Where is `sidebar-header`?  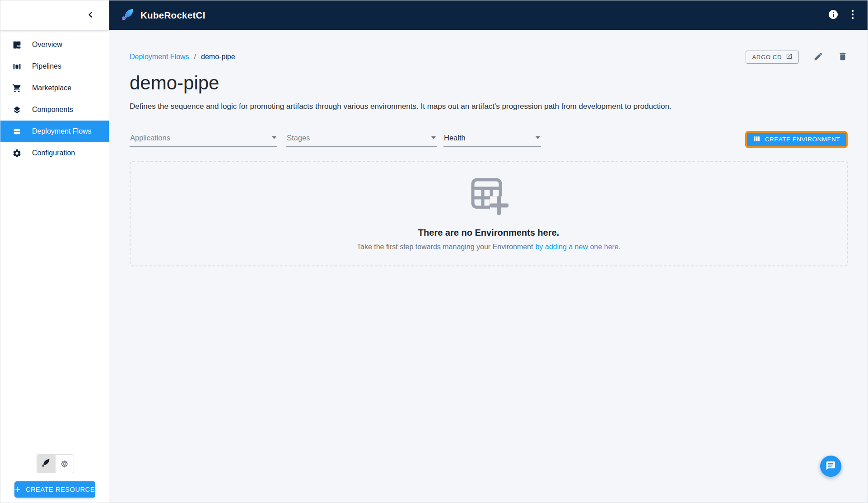 sidebar-header is located at coordinates (55, 15).